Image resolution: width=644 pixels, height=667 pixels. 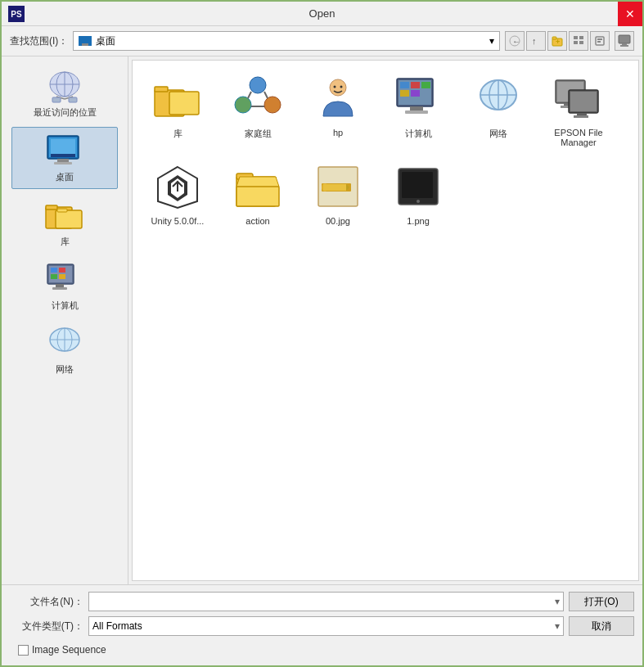 I want to click on computer-sidebar-icon, so click(x=65, y=280).